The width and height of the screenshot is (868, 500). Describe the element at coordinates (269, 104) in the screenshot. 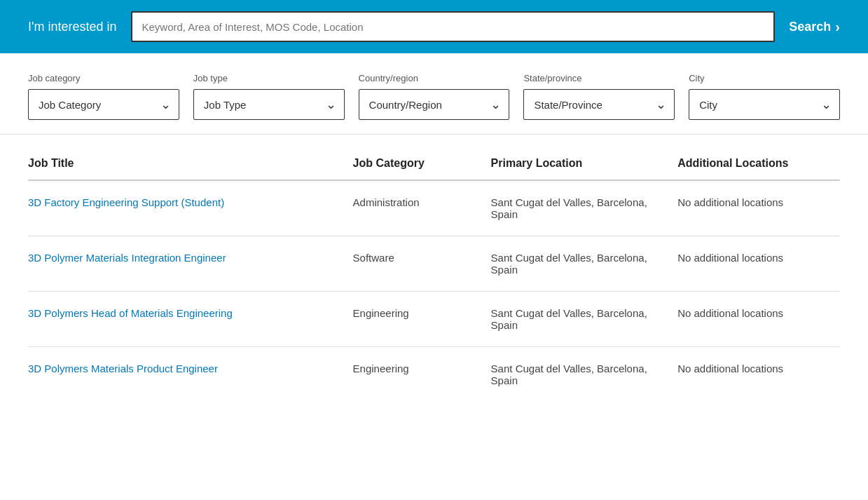

I see `job-type-select: Job Type` at that location.